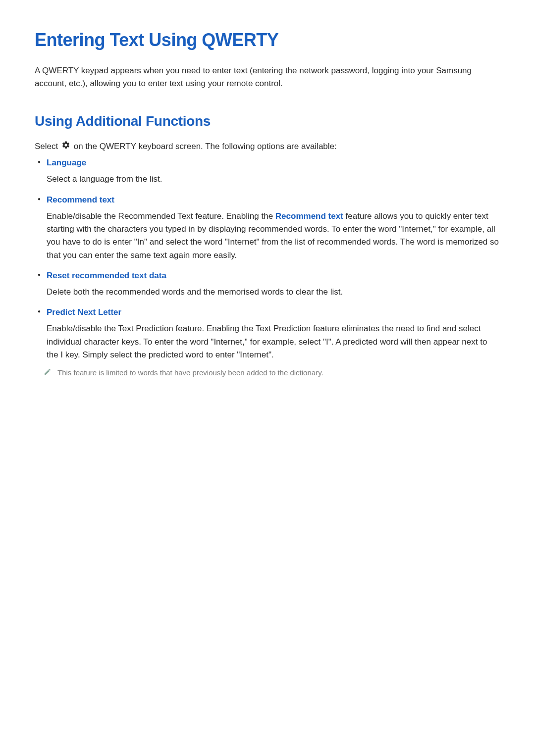  Describe the element at coordinates (273, 312) in the screenshot. I see `option-title-predict-next-letter: Predict Next Letter` at that location.